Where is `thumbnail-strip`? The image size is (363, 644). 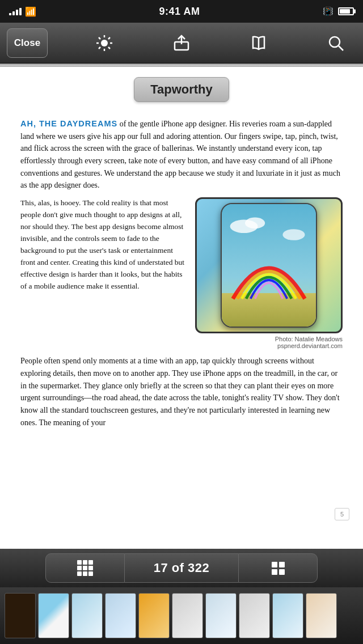 thumbnail-strip is located at coordinates (182, 616).